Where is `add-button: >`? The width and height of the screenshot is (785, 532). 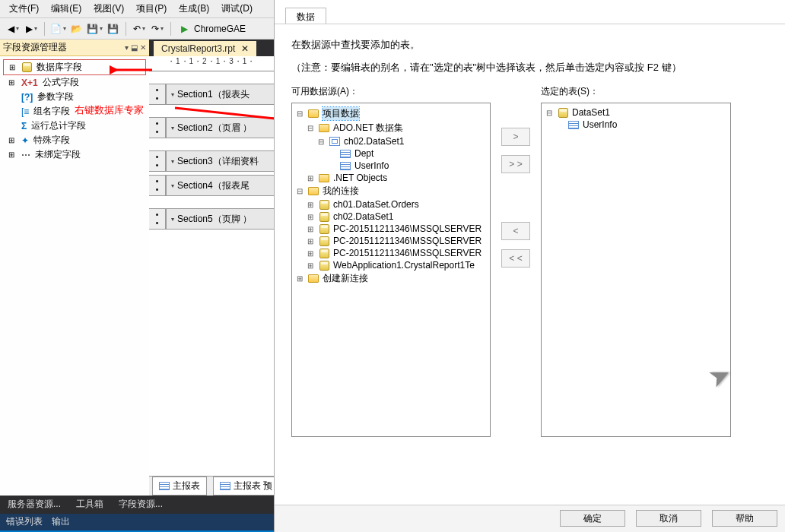
add-button: > is located at coordinates (516, 137).